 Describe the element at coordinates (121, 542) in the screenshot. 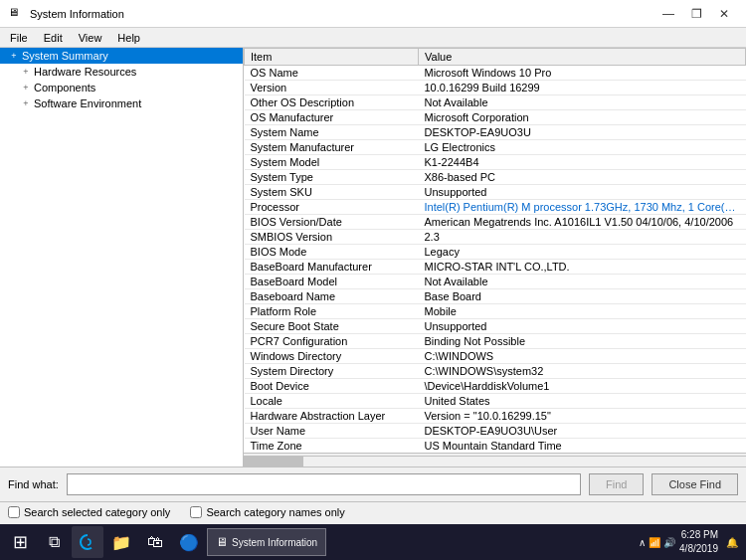

I see `file-explorer-icon: 📁` at that location.